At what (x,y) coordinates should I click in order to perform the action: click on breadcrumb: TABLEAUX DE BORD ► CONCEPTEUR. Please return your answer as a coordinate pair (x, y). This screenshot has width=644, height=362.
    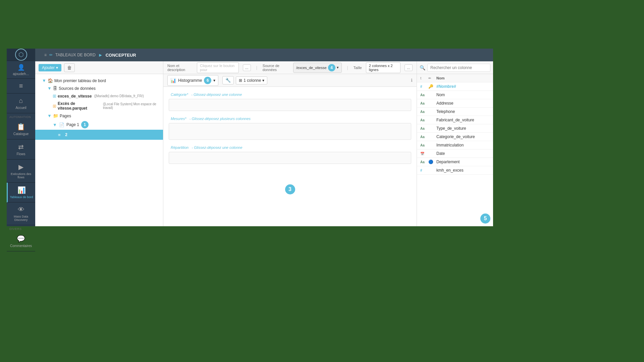
    Looking at the image, I should click on (96, 55).